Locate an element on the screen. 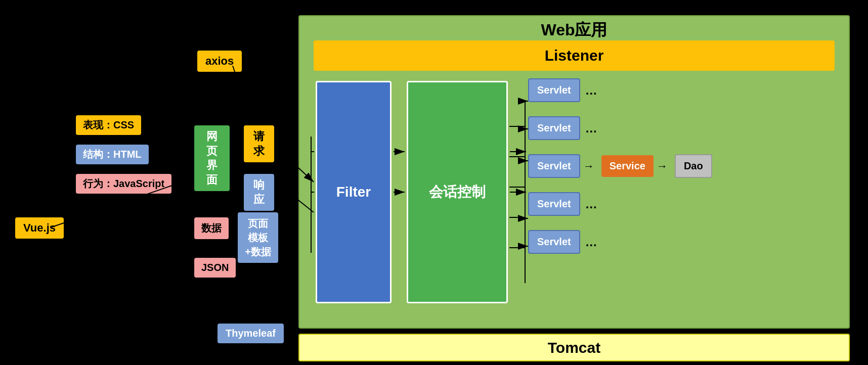 The image size is (868, 365). session-box: 会话控制 is located at coordinates (457, 192).